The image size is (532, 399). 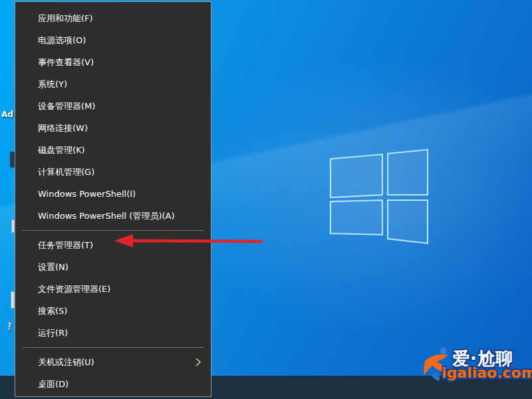 What do you see at coordinates (113, 19) in the screenshot?
I see `menu-item-apps-features: 应用和功能(F)` at bounding box center [113, 19].